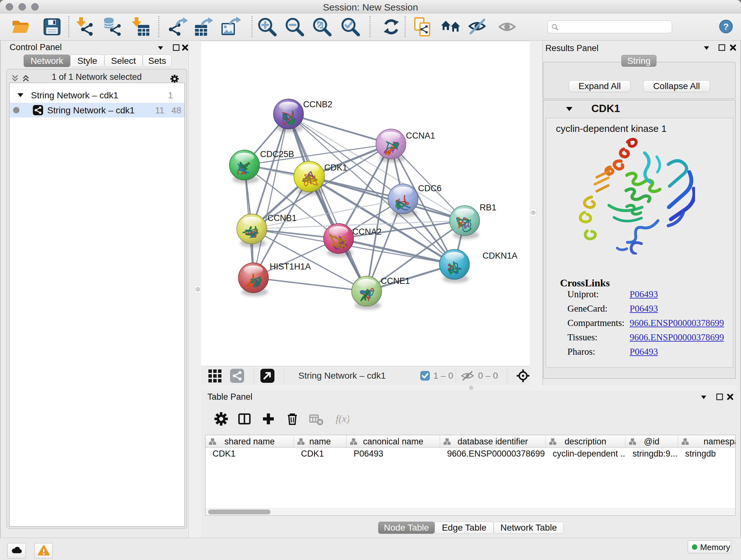 This screenshot has height=560, width=741. What do you see at coordinates (97, 95) in the screenshot?
I see `network-collection-row: String Network – cdk1 1` at bounding box center [97, 95].